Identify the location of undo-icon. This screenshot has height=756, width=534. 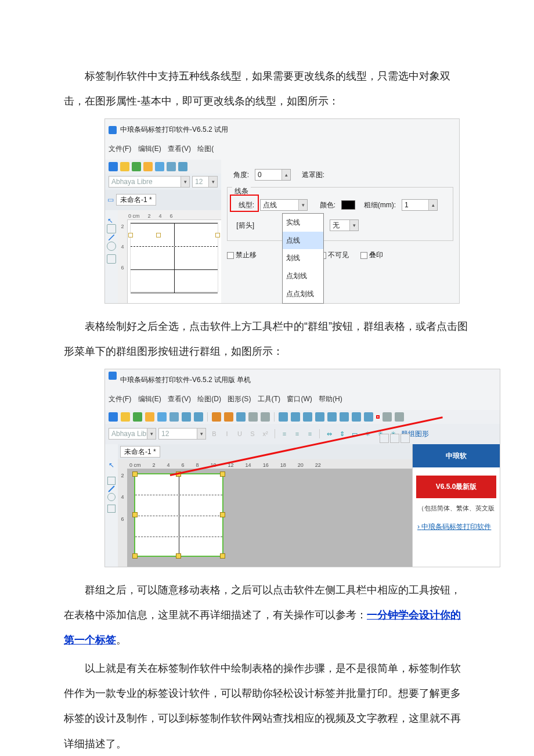
(253, 417).